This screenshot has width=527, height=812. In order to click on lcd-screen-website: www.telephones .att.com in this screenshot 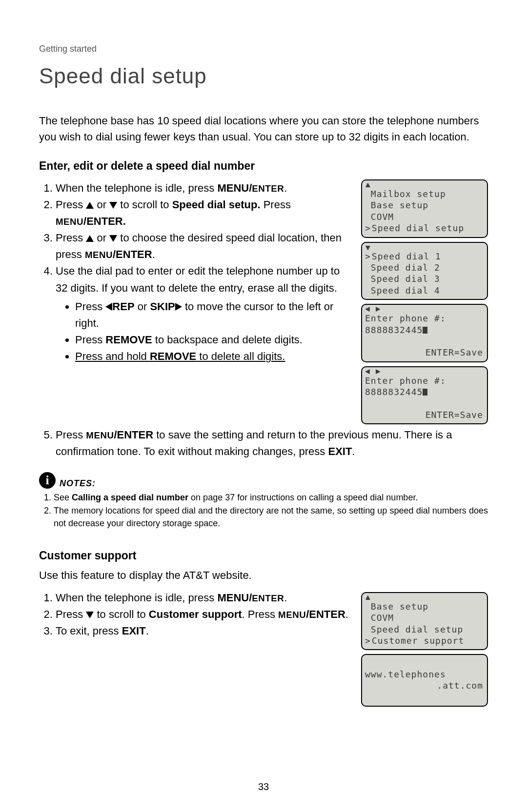, I will do `click(425, 680)`.